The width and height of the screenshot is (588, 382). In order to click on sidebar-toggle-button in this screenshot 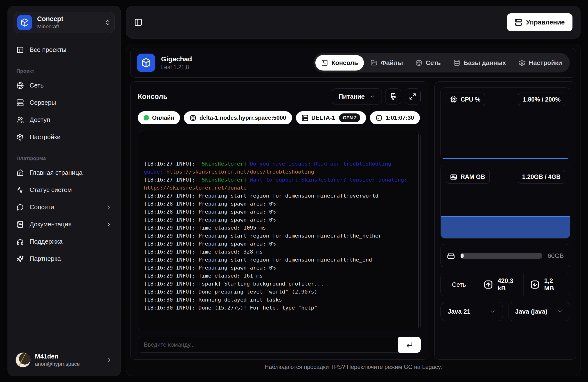, I will do `click(138, 22)`.